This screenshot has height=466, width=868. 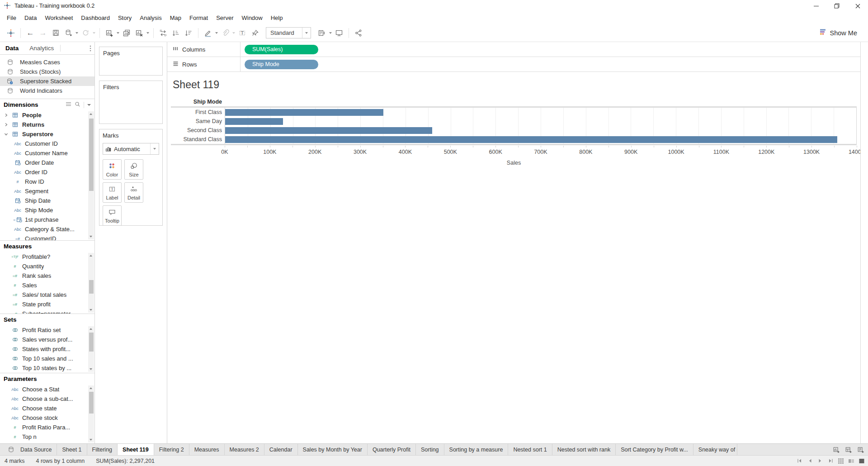 What do you see at coordinates (836, 450) in the screenshot?
I see `new-worksheet-tab-icon` at bounding box center [836, 450].